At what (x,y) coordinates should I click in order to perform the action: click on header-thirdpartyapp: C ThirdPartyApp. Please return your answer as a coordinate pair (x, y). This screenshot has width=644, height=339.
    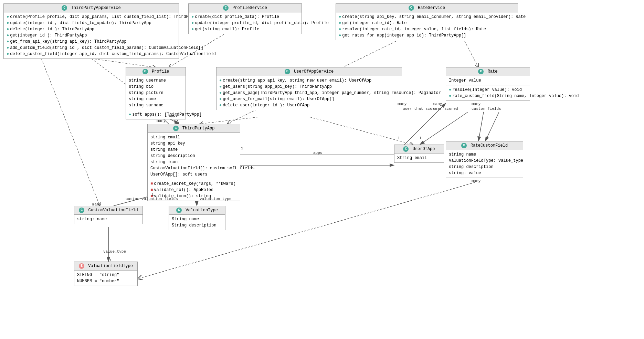
    Looking at the image, I should click on (194, 129).